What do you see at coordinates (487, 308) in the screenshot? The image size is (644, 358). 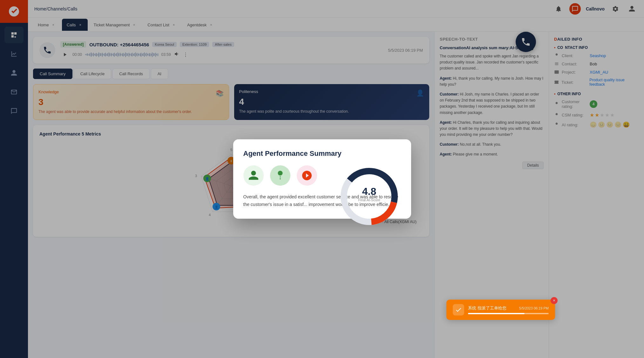 I see `toast-title: 系统 指派了工单给您` at bounding box center [487, 308].